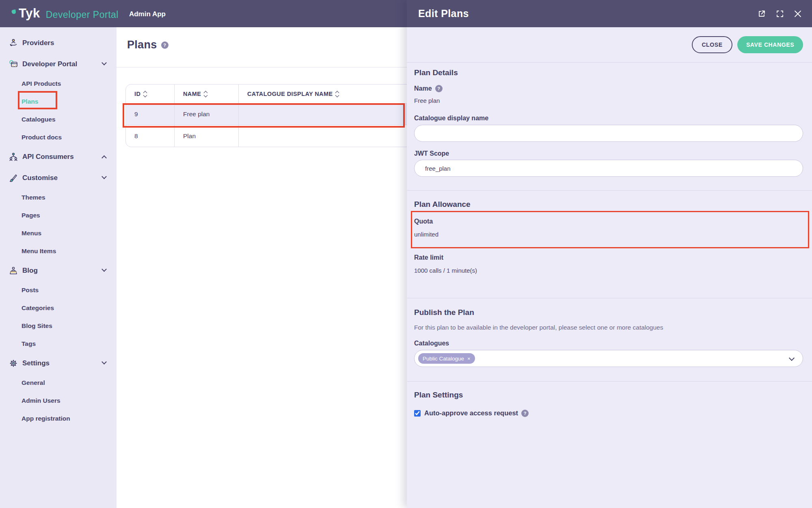 Image resolution: width=812 pixels, height=508 pixels. I want to click on page-title: Plans, so click(142, 45).